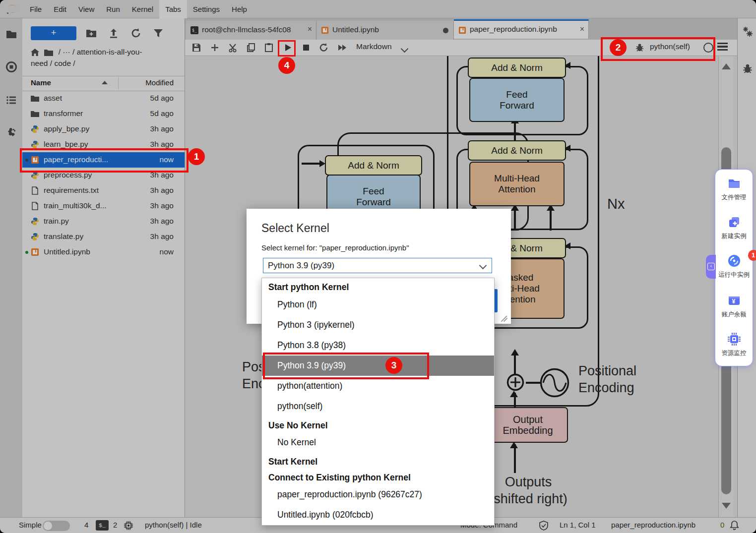 Image resolution: width=756 pixels, height=533 pixels. I want to click on kernel-group-header: Start Kernel, so click(378, 462).